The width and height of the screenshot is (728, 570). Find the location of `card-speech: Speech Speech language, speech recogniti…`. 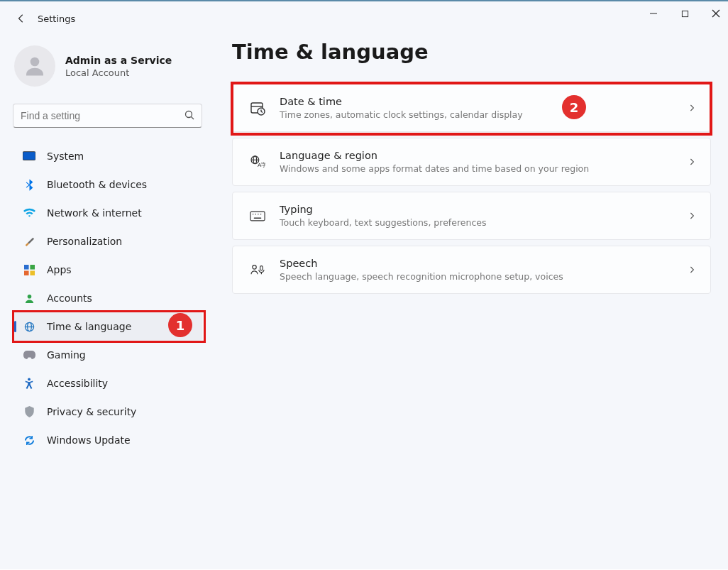

card-speech: Speech Speech language, speech recogniti… is located at coordinates (471, 270).